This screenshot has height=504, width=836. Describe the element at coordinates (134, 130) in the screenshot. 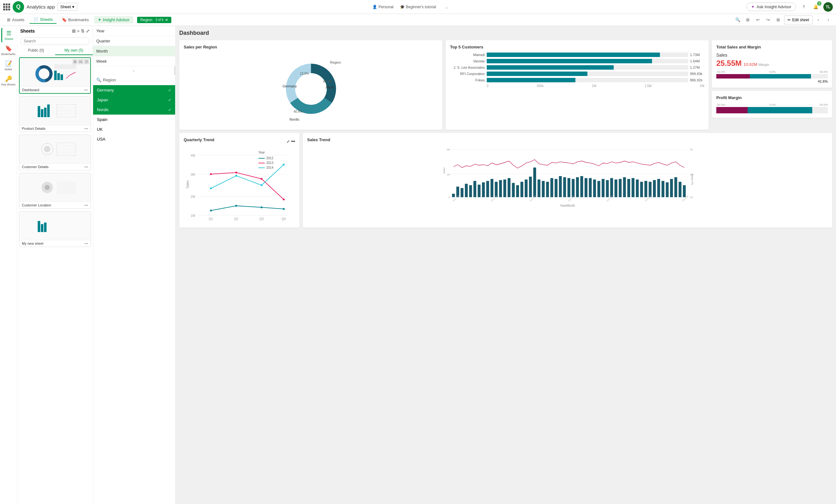

I see `region-item-uk: UK` at that location.